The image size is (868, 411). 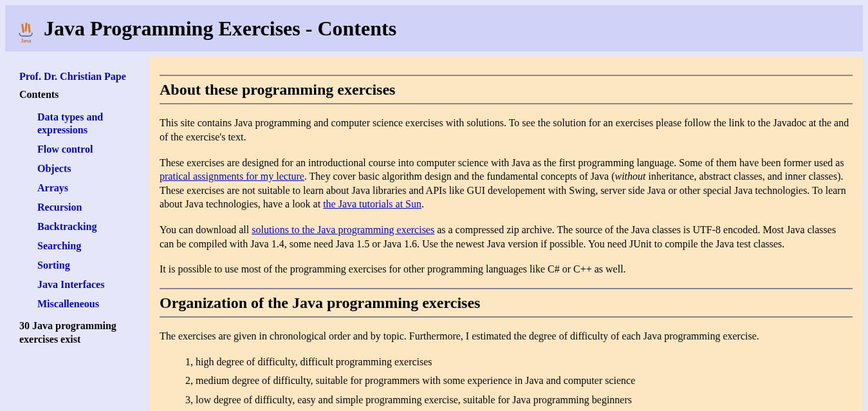 What do you see at coordinates (506, 90) in the screenshot?
I see `section-heading-about: About these programming exercises` at bounding box center [506, 90].